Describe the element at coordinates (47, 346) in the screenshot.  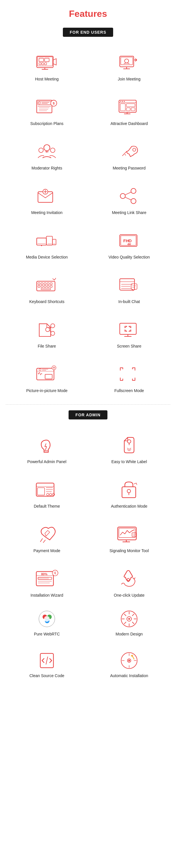
I see `file-share-label: File Share` at that location.